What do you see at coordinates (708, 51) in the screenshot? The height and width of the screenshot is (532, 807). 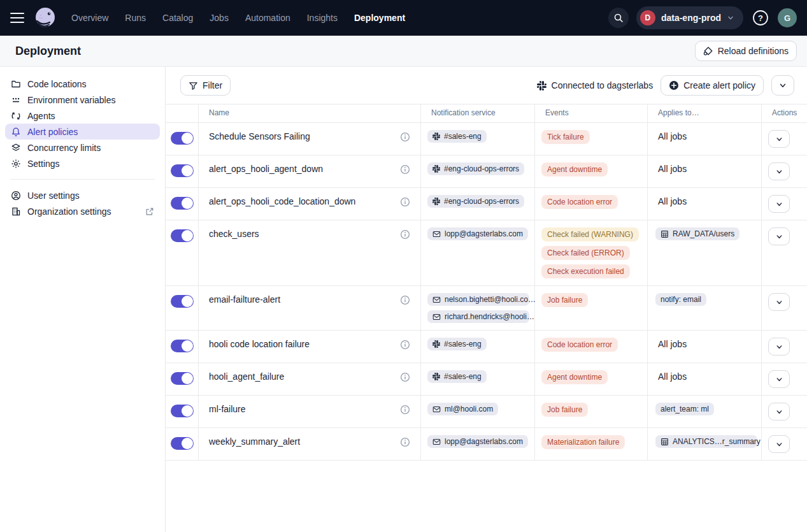 I see `code-location-icon` at bounding box center [708, 51].